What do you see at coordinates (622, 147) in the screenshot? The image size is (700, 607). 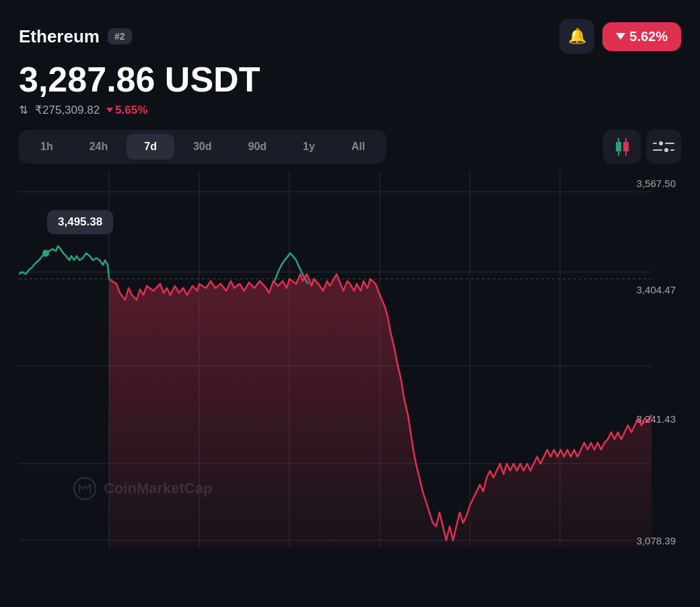 I see `candlestick-icon` at bounding box center [622, 147].